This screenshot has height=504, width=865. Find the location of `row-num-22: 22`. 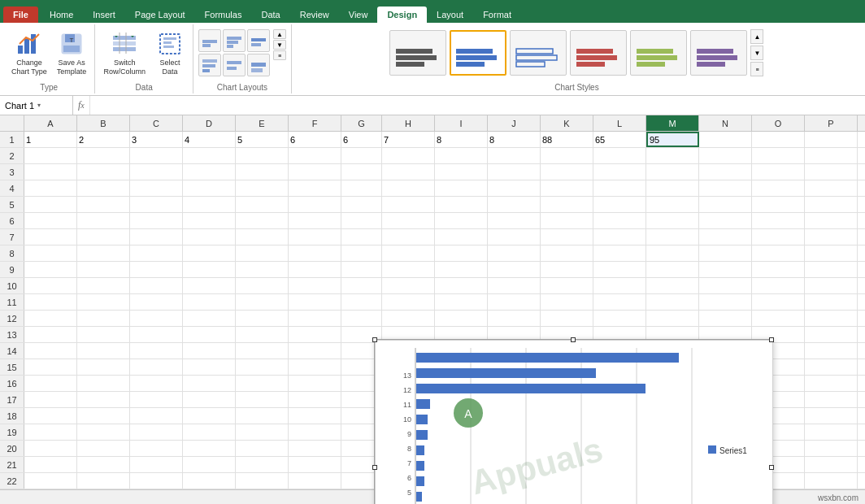

row-num-22: 22 is located at coordinates (12, 481).